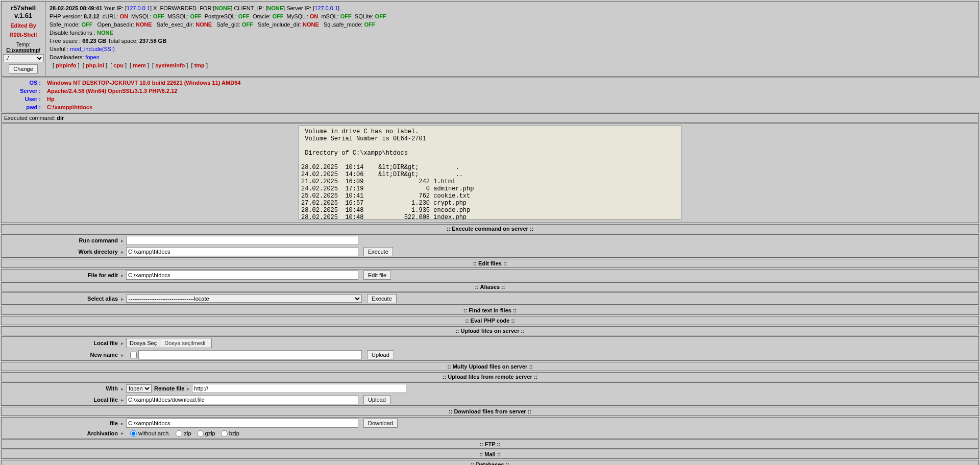 This screenshot has width=980, height=465. Describe the element at coordinates (377, 400) in the screenshot. I see `remote-upload-button: Upload` at that location.